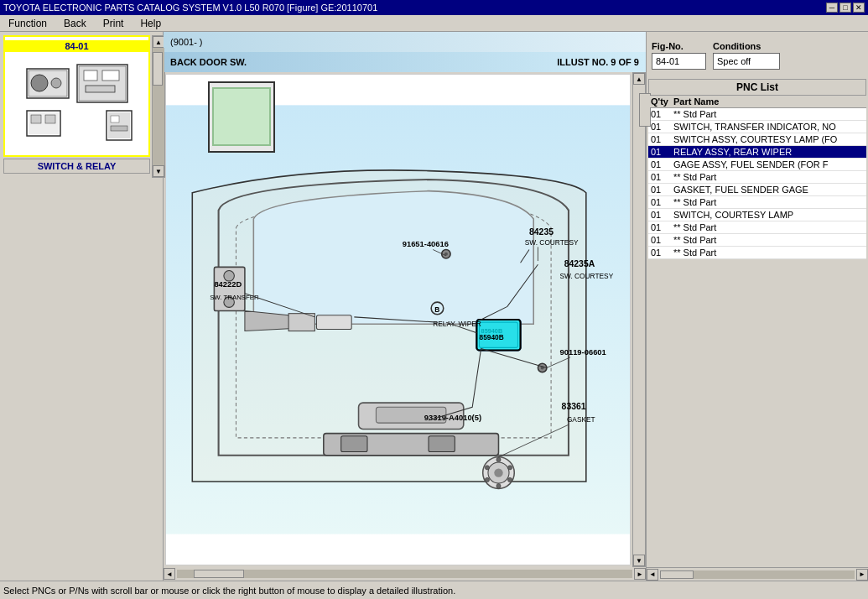 The image size is (868, 599). I want to click on titlebar: TOYOTA ELECTRONIC PARTS CATALOG SYSTEM V…, so click(434, 8).